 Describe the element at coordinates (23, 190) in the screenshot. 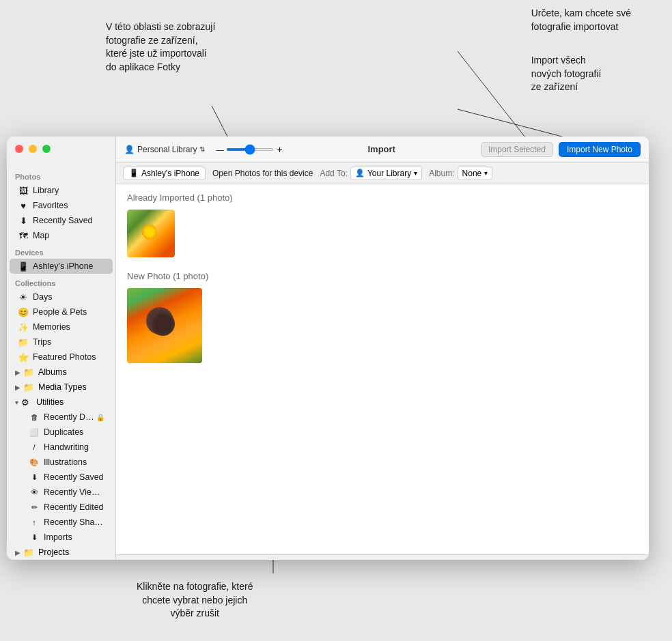

I see `library-icon: 🖼` at that location.